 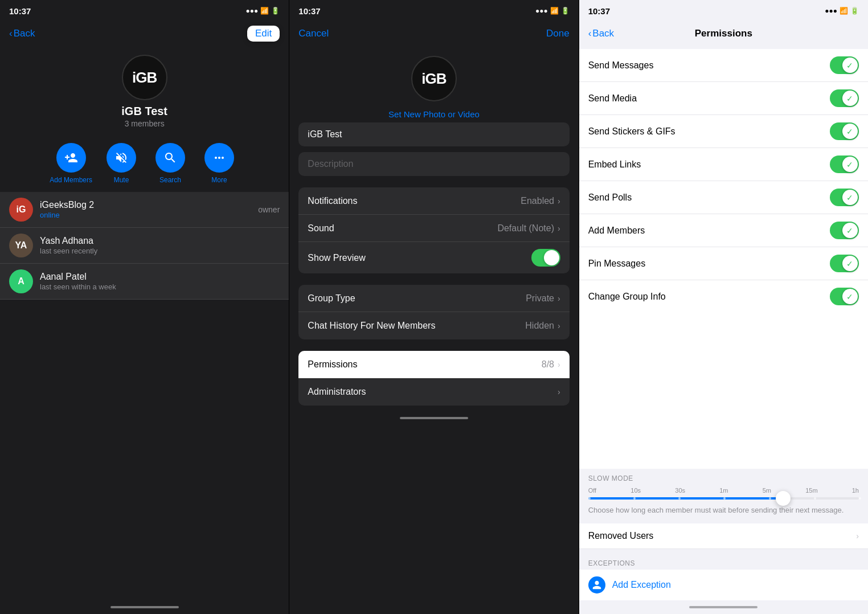 What do you see at coordinates (844, 230) in the screenshot?
I see `toggle-add-members: ✓` at bounding box center [844, 230].